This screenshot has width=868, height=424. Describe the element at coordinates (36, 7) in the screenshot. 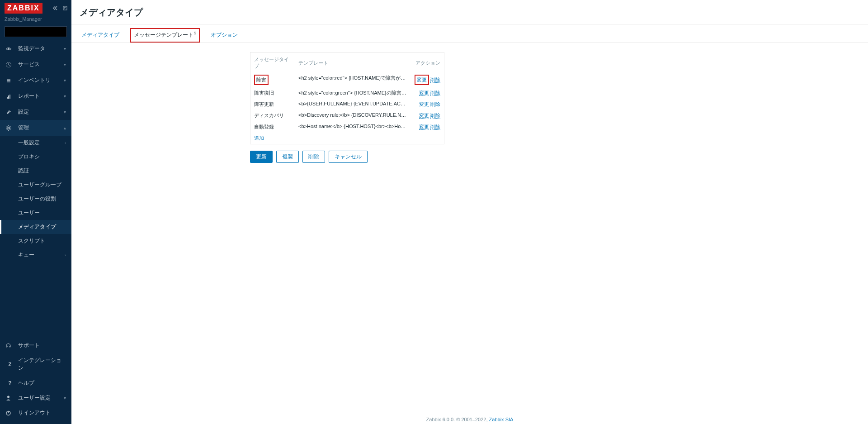

I see `sidebar-header: ZABBIX` at that location.